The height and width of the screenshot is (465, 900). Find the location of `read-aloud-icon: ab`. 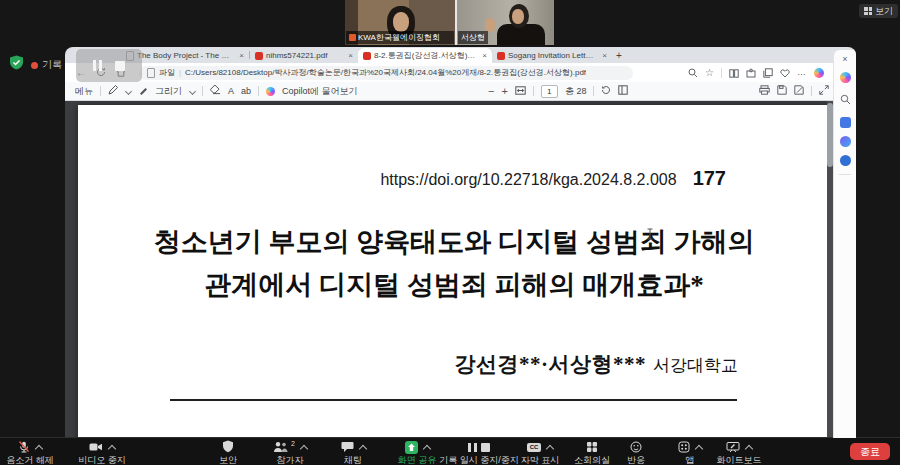

read-aloud-icon: ab is located at coordinates (246, 91).